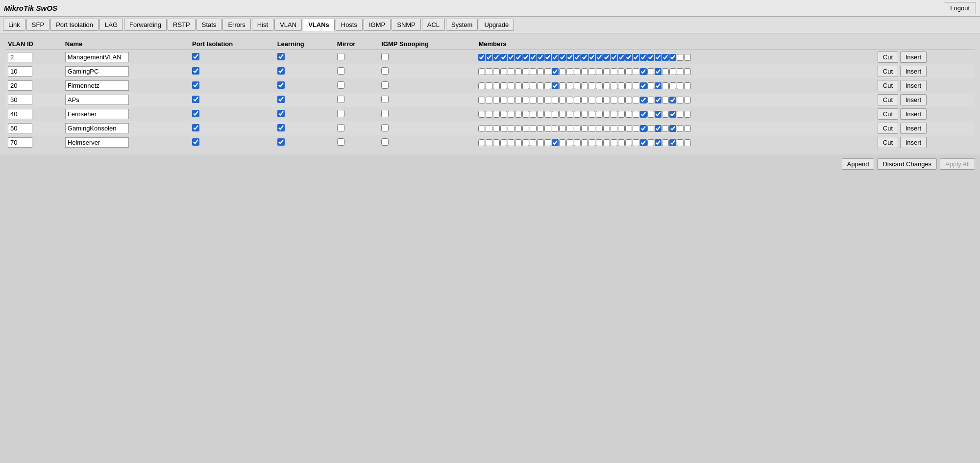 This screenshot has width=980, height=463. Describe the element at coordinates (209, 25) in the screenshot. I see `nav-tab-stats: Stats` at that location.